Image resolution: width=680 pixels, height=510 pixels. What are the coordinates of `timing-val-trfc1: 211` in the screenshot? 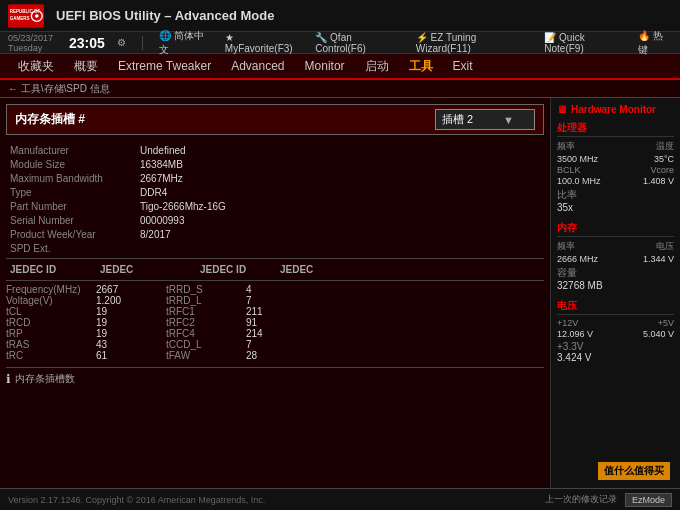 It's located at (395, 312).